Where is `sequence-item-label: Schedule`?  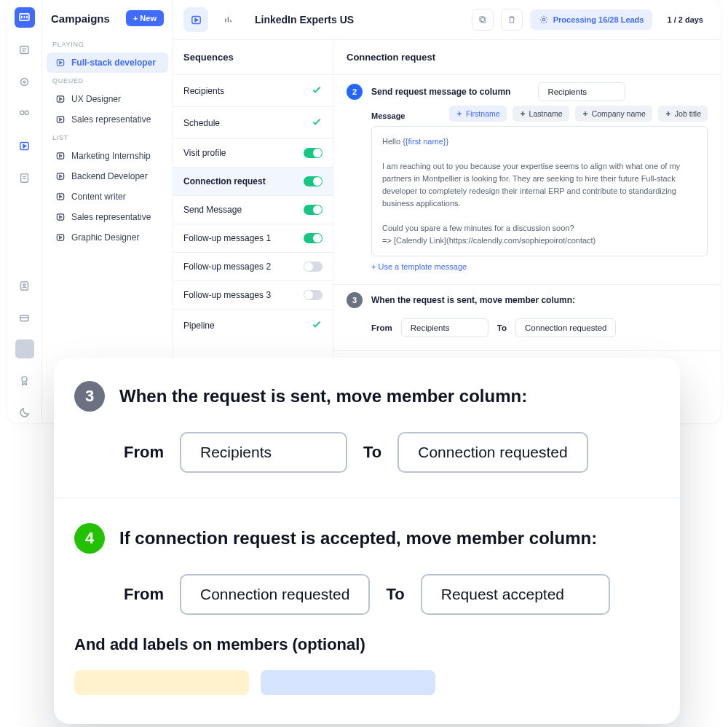
sequence-item-label: Schedule is located at coordinates (202, 123).